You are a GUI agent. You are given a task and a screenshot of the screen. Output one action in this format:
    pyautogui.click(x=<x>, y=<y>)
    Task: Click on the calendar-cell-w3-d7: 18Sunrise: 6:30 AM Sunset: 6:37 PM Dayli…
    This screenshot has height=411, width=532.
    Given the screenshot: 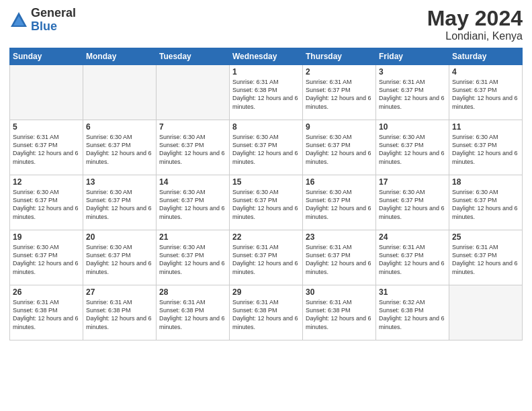 What is the action you would take?
    pyautogui.click(x=486, y=203)
    